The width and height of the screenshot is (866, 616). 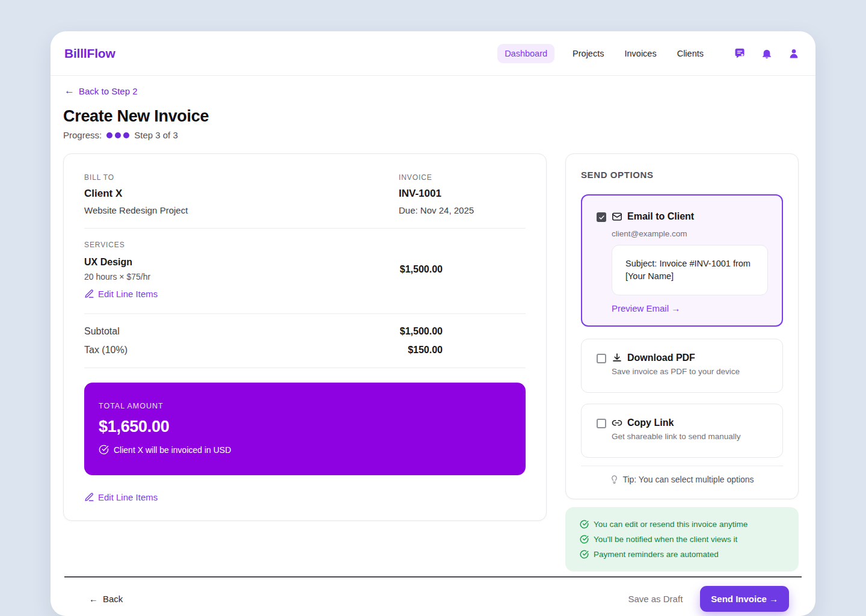 I want to click on back-button-label: Back, so click(x=113, y=599).